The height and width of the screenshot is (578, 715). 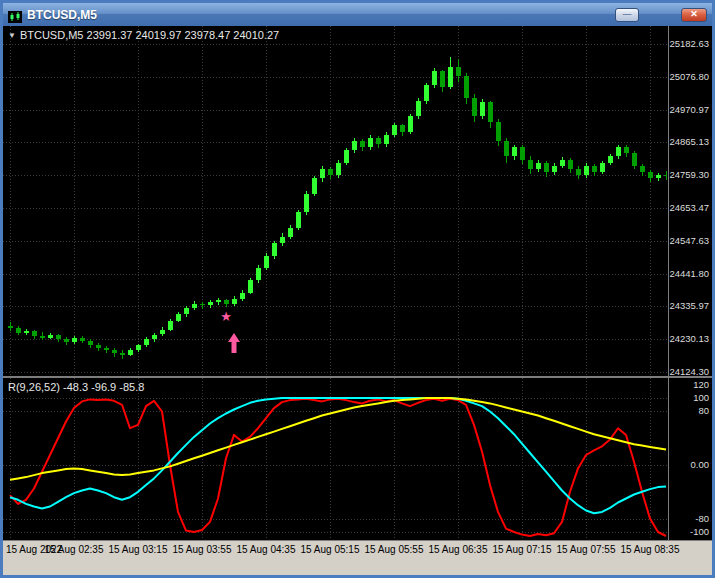 I want to click on minimize-button: —, so click(x=627, y=15).